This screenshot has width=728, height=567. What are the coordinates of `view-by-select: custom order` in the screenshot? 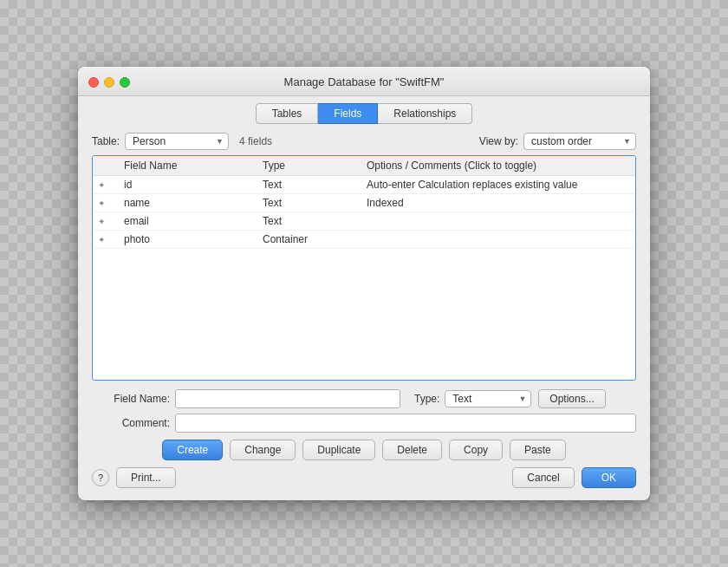 It's located at (580, 141).